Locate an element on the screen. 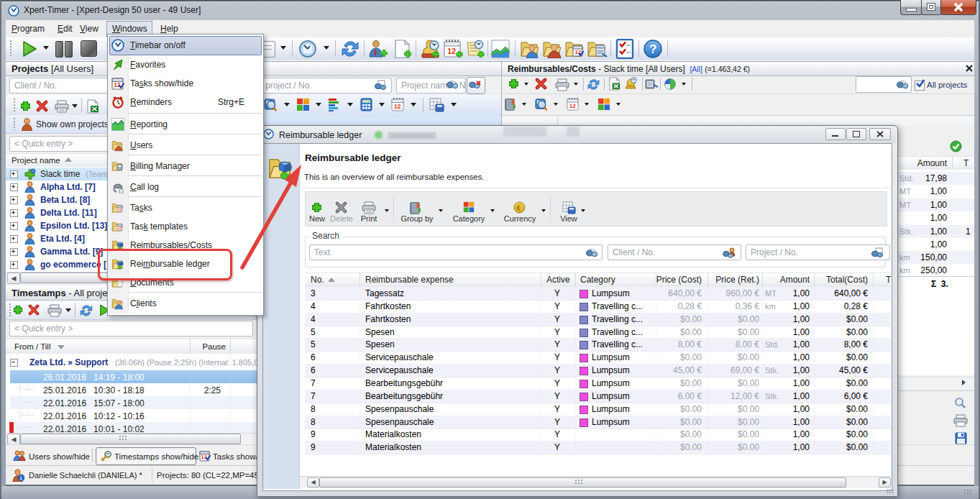  svg-text: i is located at coordinates (21, 479).